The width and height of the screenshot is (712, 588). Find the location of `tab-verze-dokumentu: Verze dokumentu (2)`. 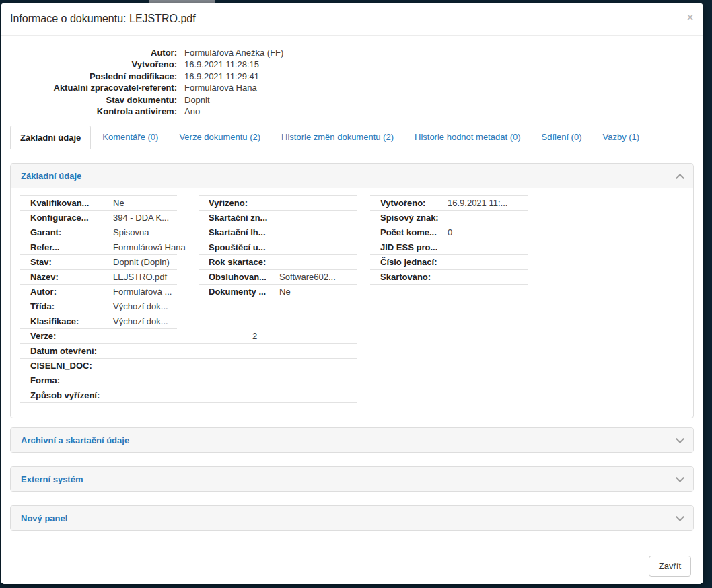

tab-verze-dokumentu: Verze dokumentu (2) is located at coordinates (219, 137).